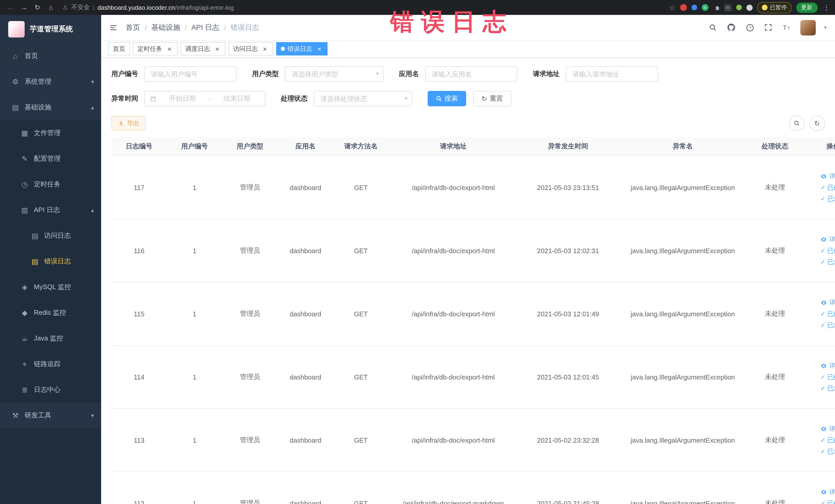 This screenshot has height=504, width=835. Describe the element at coordinates (471, 74) in the screenshot. I see `app-name-input` at that location.